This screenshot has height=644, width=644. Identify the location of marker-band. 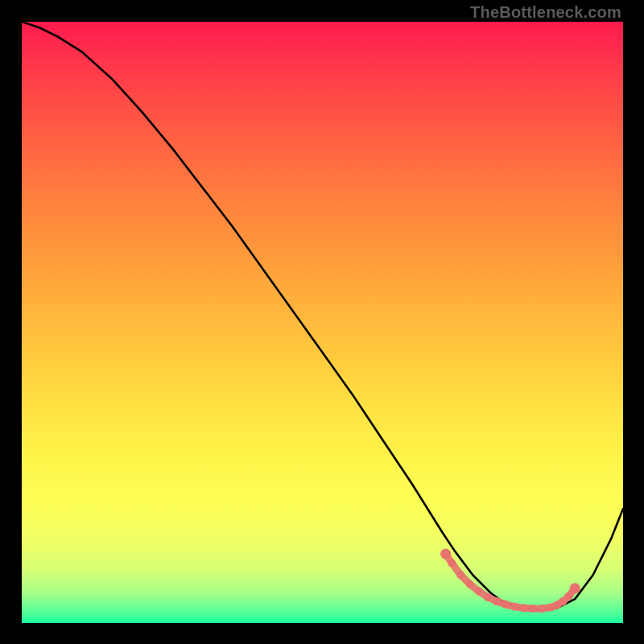
(510, 581).